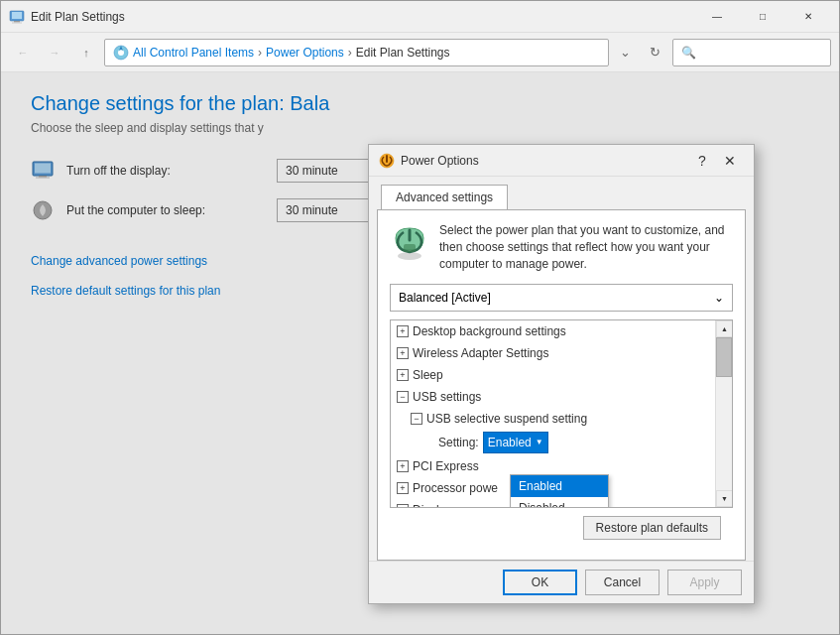 The height and width of the screenshot is (635, 840). I want to click on tree-item-label: USB selective suspend setting, so click(507, 419).